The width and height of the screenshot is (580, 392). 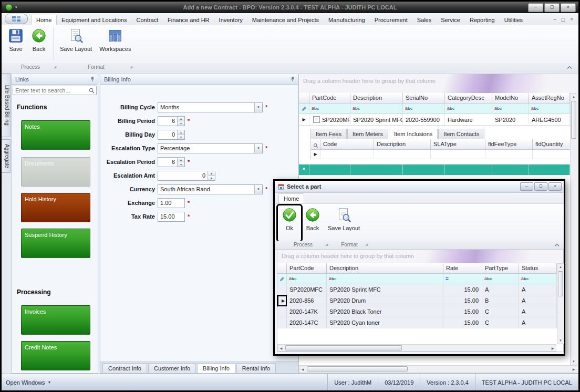 What do you see at coordinates (569, 68) in the screenshot?
I see `ribbon-collapse-icon` at bounding box center [569, 68].